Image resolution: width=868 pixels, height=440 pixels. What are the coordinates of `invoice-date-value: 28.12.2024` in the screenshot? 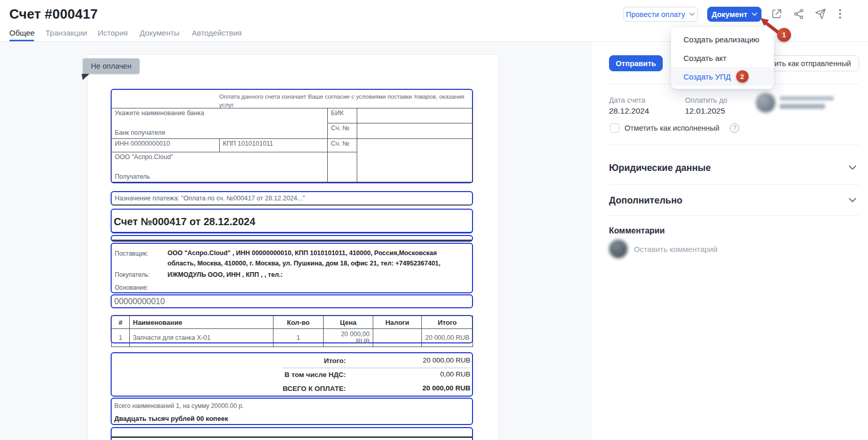 It's located at (629, 111).